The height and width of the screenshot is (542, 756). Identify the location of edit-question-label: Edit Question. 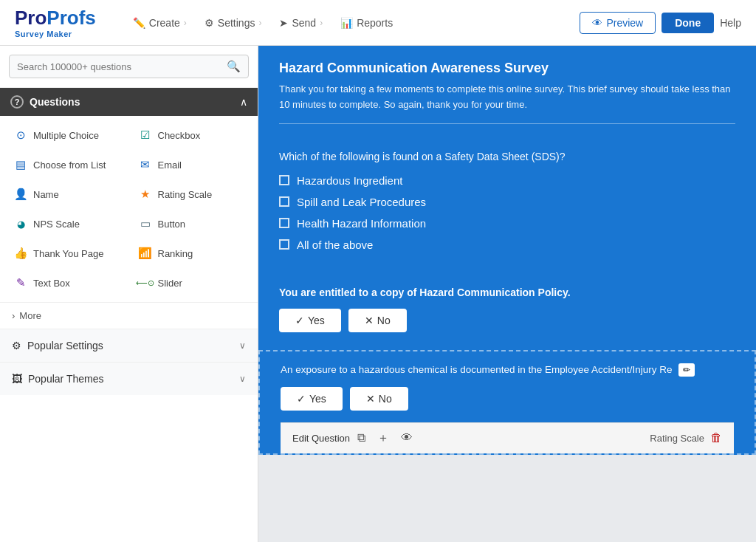
(321, 439).